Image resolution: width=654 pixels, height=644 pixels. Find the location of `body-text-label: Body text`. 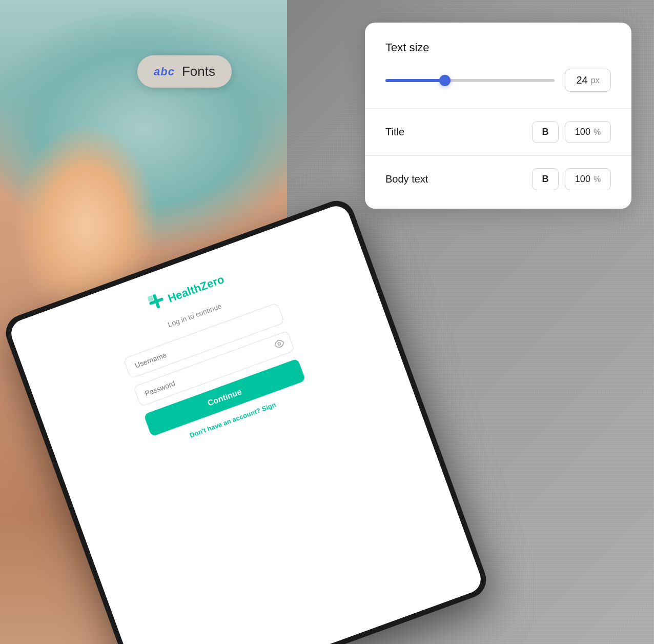

body-text-label: Body text is located at coordinates (459, 179).